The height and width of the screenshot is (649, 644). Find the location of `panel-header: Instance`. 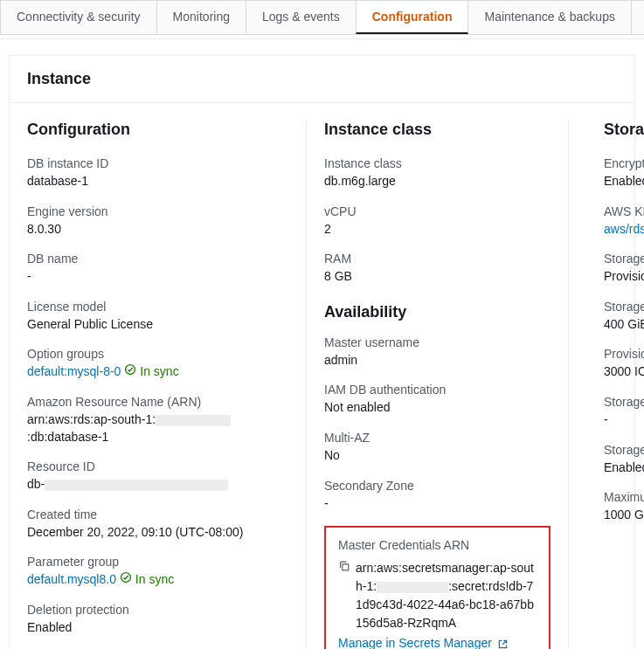

panel-header: Instance is located at coordinates (322, 79).